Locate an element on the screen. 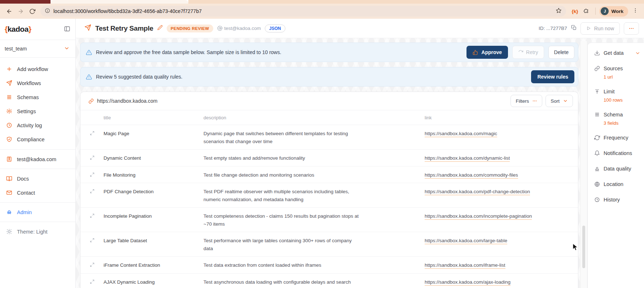 This screenshot has width=644, height=288. vertical-scrollbar is located at coordinates (584, 164).